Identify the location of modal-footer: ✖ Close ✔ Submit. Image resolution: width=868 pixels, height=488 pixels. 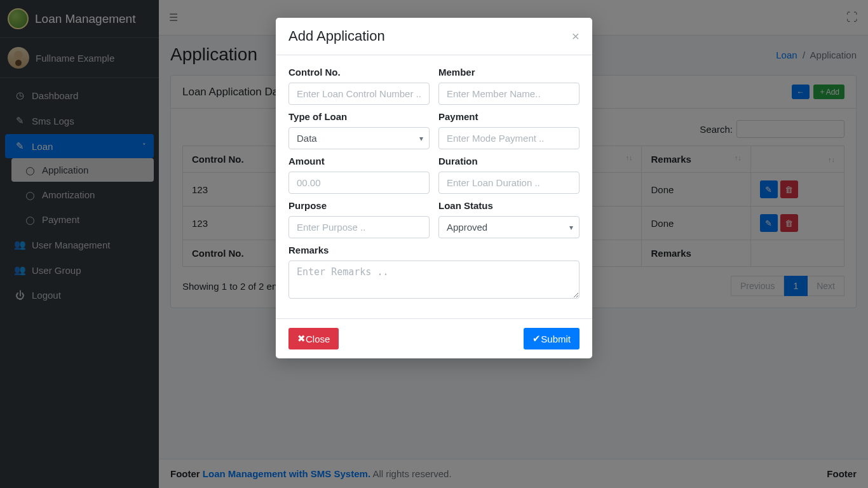
(434, 338).